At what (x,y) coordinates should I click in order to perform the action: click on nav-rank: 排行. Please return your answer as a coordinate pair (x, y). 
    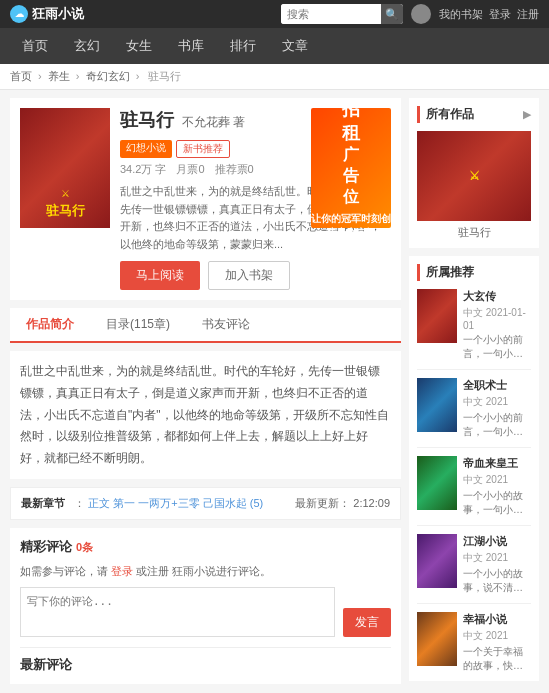
    Looking at the image, I should click on (243, 46).